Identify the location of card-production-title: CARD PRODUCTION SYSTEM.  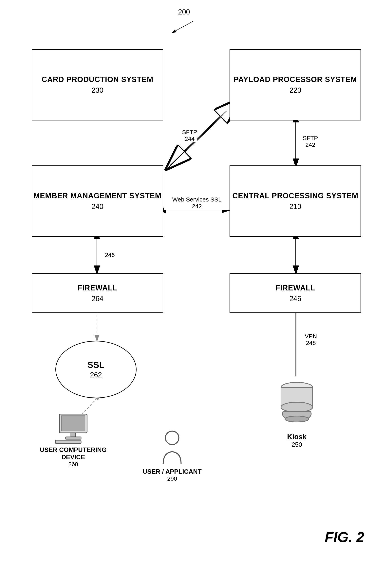
(97, 80).